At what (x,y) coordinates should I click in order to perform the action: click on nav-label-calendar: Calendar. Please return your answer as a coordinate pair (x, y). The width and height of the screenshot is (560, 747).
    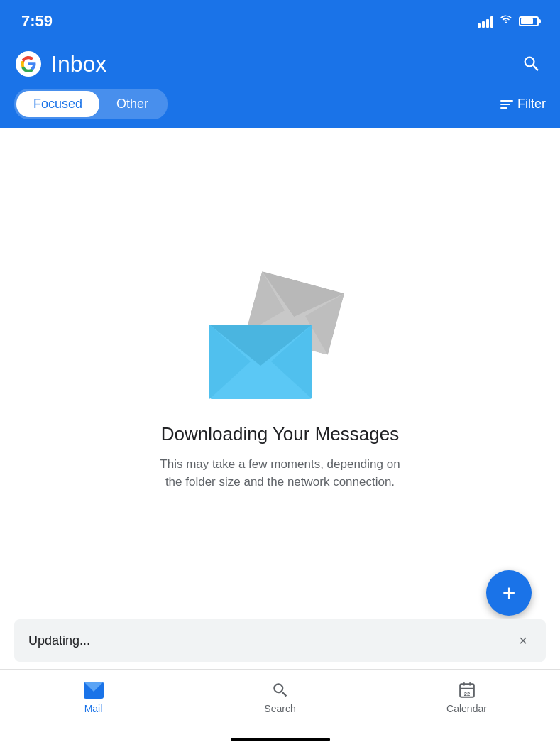
    Looking at the image, I should click on (467, 709).